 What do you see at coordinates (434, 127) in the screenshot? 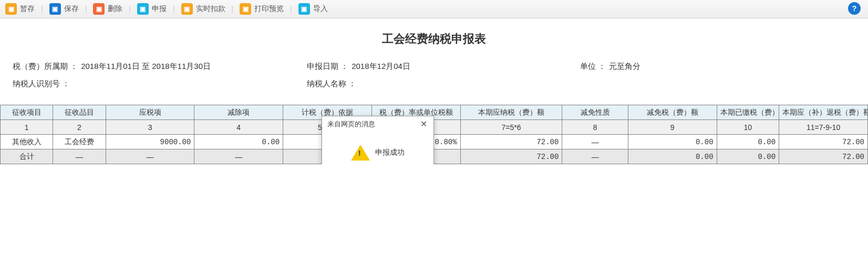
I see `table-numrow: 1 2 3 4 5=3-4 7=5*6 8 9 10 11=7-9-10` at bounding box center [434, 127].